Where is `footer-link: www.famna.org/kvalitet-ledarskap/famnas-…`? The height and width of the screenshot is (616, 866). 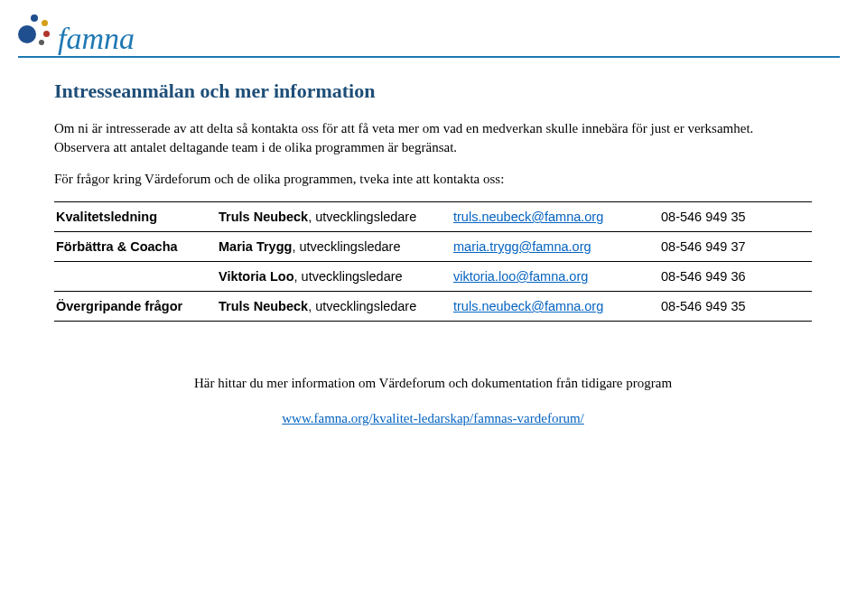 footer-link: www.famna.org/kvalitet-ledarskap/famnas-… is located at coordinates (433, 418).